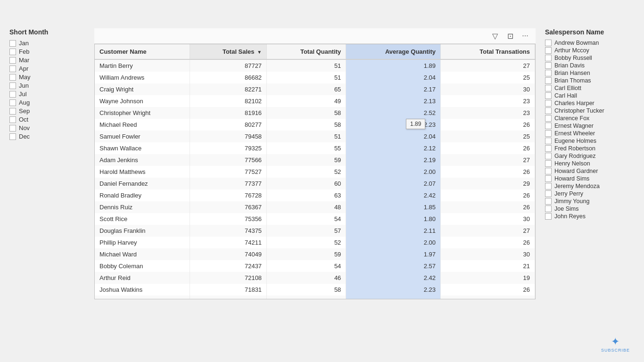  Describe the element at coordinates (315, 231) in the screenshot. I see `table-row: Douglas Franklin74375572.1127` at that location.